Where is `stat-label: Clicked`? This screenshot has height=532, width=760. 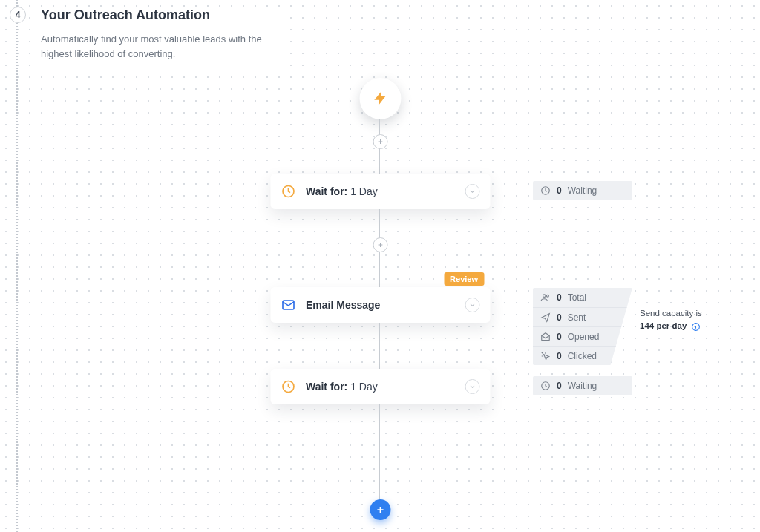
stat-label: Clicked is located at coordinates (582, 356).